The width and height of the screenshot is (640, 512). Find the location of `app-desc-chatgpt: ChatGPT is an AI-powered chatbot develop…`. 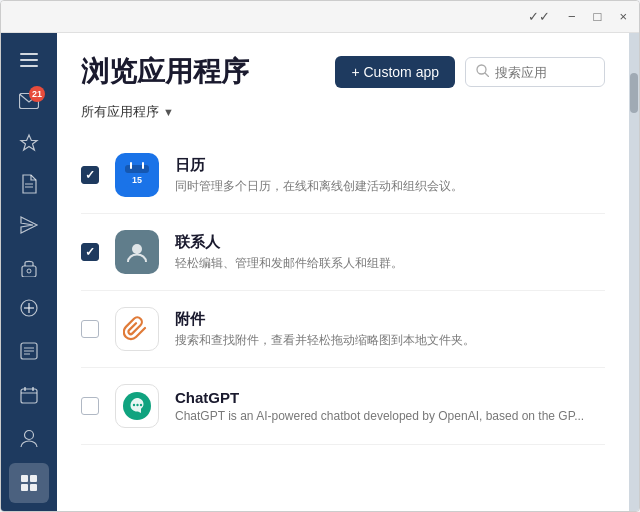

app-desc-chatgpt: ChatGPT is an AI-powered chatbot develop… is located at coordinates (390, 416).